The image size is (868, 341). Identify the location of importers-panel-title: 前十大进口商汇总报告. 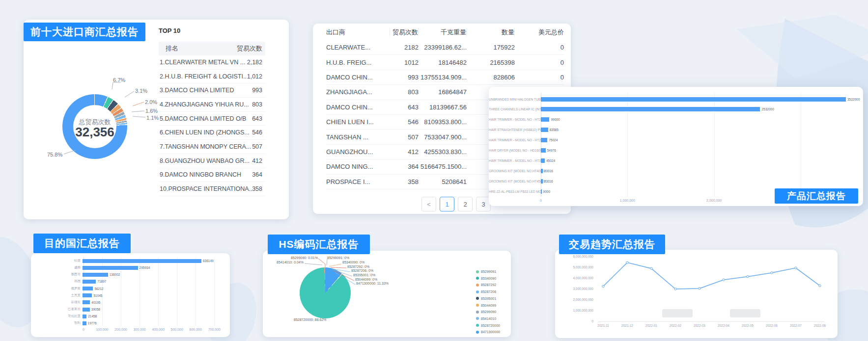
(84, 32).